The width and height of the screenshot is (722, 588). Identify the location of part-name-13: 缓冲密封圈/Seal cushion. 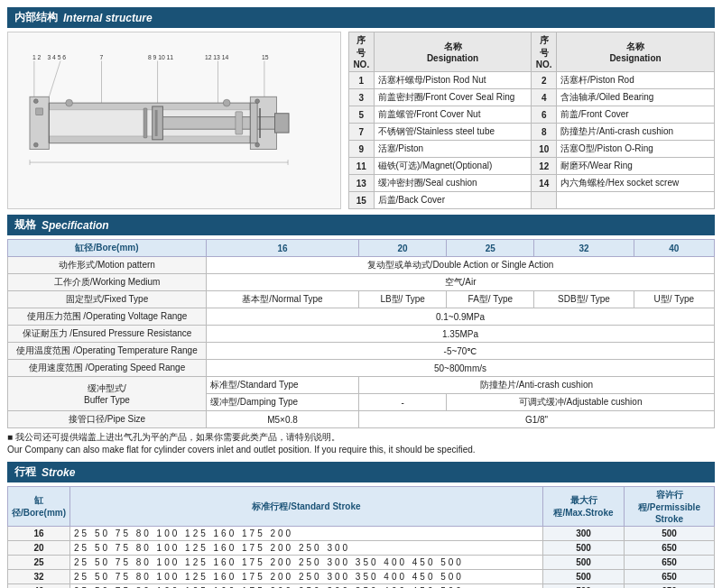
(453, 184).